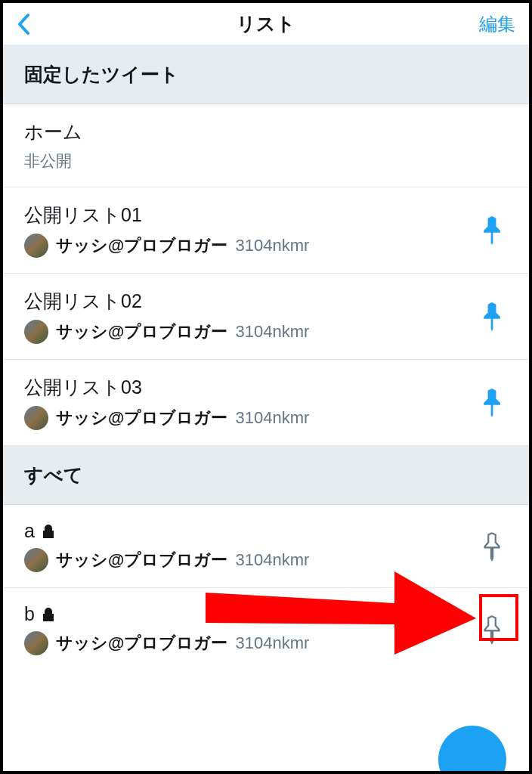 The image size is (532, 774). Describe the element at coordinates (266, 146) in the screenshot. I see `list-item-home: ホーム 非公開` at that location.